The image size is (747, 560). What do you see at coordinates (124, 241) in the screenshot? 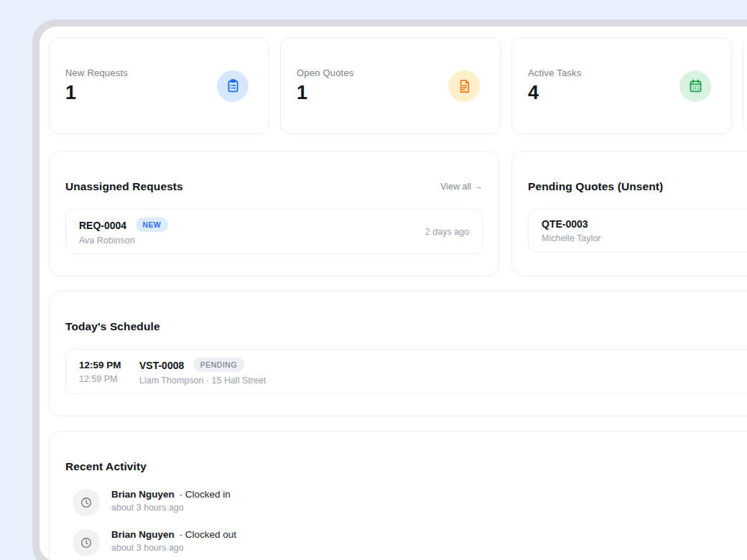
I see `request-customer: Ava Robinson` at bounding box center [124, 241].